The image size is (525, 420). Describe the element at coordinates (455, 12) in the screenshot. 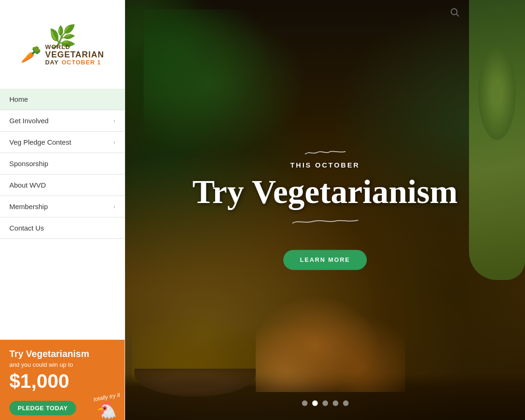

I see `search-icon` at that location.